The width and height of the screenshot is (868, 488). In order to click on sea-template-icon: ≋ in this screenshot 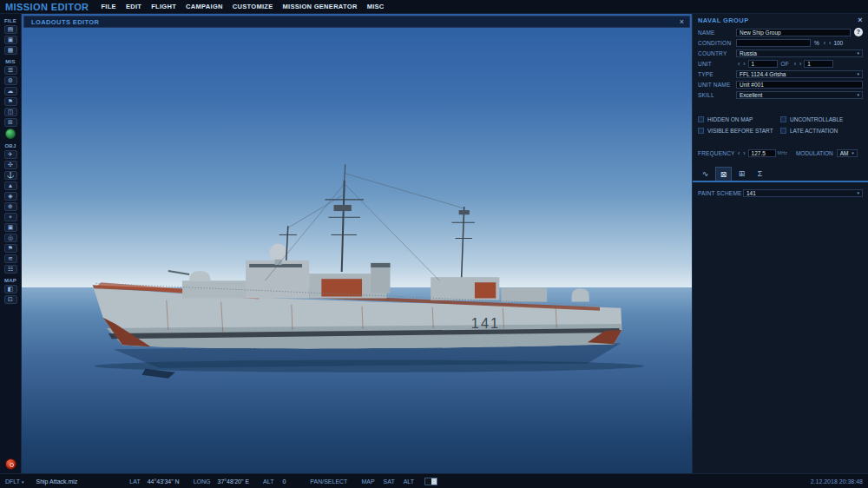, I will do `click(10, 259)`.